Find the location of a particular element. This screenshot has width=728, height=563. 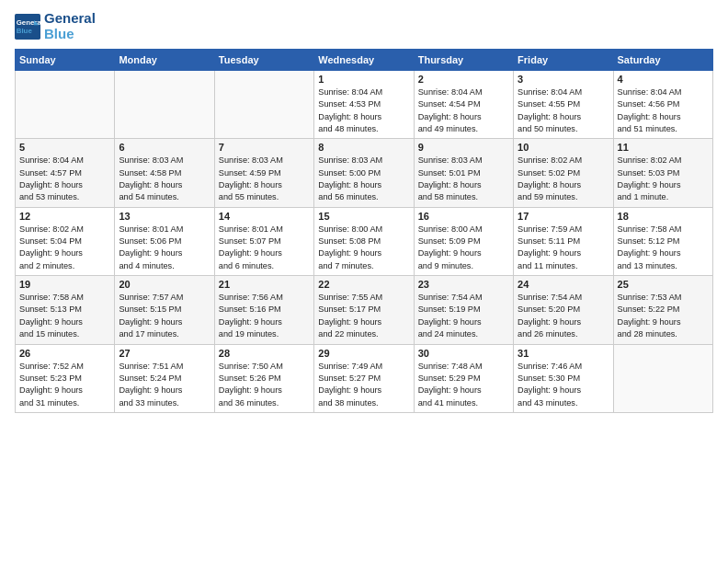

calendar-day-9: 9Sunrise: 8:03 AMSunset: 5:01 PMDaylight… is located at coordinates (463, 173).